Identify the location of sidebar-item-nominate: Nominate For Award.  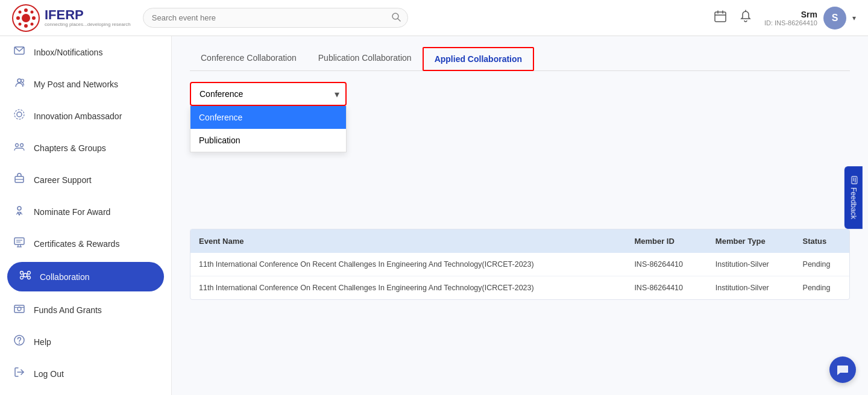
(86, 212).